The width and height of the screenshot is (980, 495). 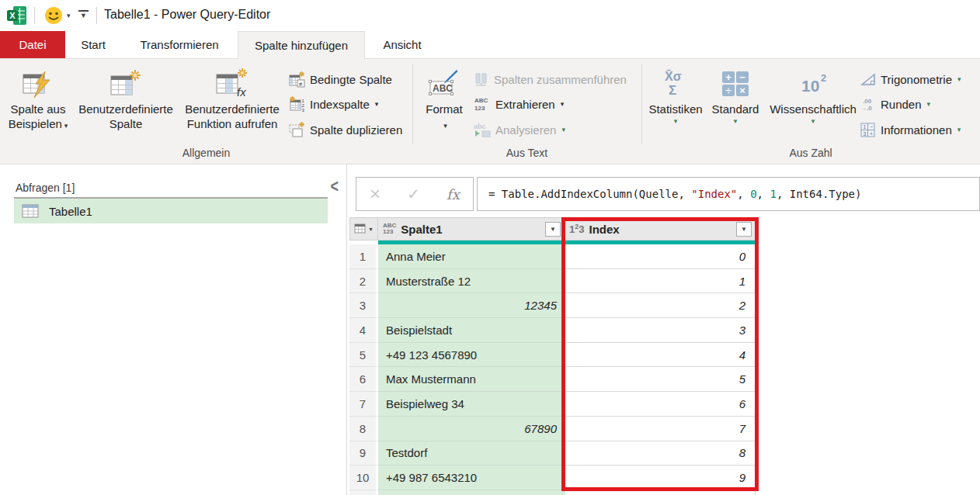 I want to click on cell-index: 8, so click(x=660, y=454).